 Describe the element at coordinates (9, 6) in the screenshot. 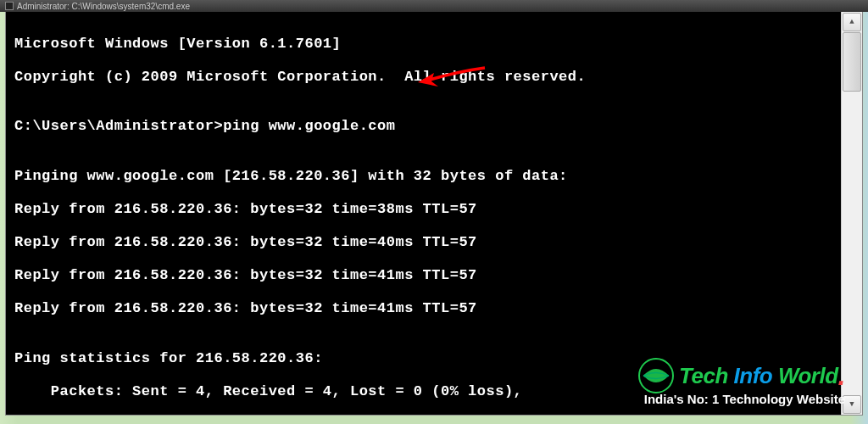

I see `cmd-icon` at that location.